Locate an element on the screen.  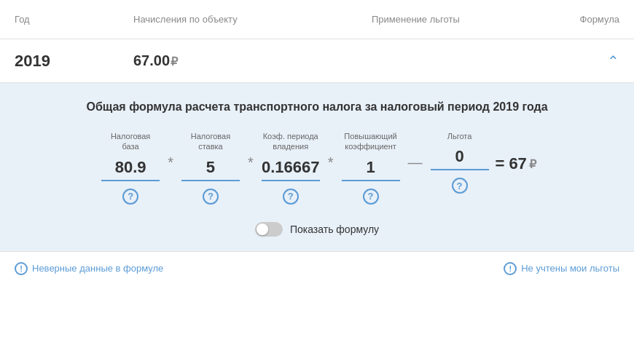
help-icon-1: ? is located at coordinates (211, 197).